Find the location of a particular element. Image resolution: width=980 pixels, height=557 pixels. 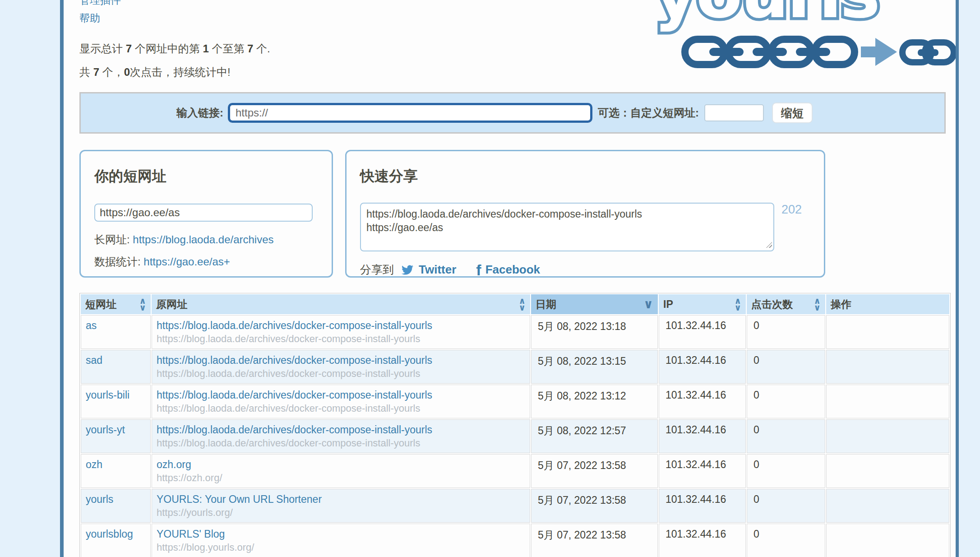

display-range-text: 显示总计 7 个网址中的第 1 个至第 7 个. is located at coordinates (513, 49).